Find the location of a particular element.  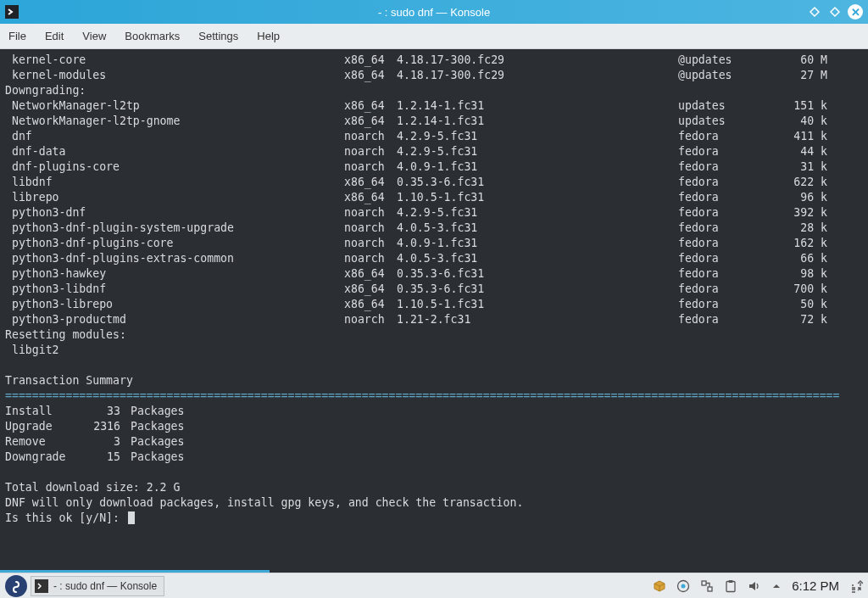

summary-row: Upgrade2316 Packages is located at coordinates (434, 427).